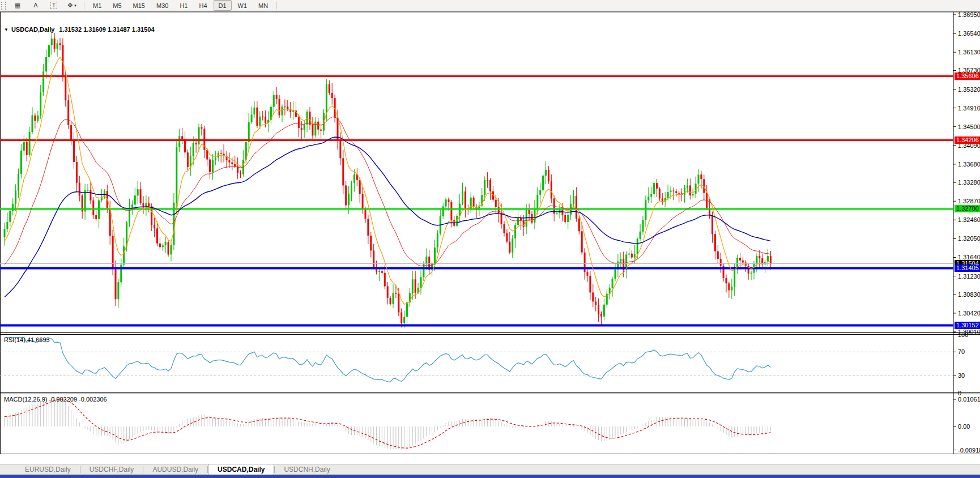 Image resolution: width=980 pixels, height=478 pixels. Describe the element at coordinates (112, 470) in the screenshot. I see `tab-usdchf: USDCHF,Daily` at that location.